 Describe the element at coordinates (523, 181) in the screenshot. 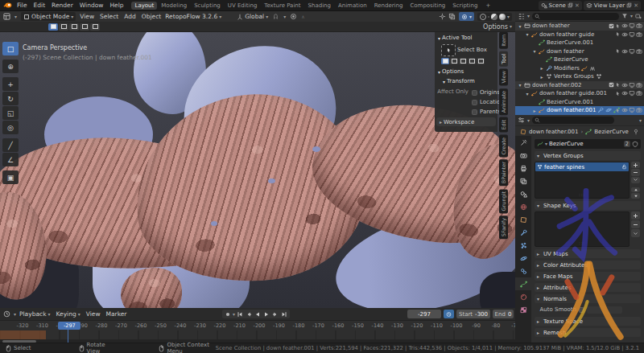

I see `properties-tab-viewlayer` at that location.